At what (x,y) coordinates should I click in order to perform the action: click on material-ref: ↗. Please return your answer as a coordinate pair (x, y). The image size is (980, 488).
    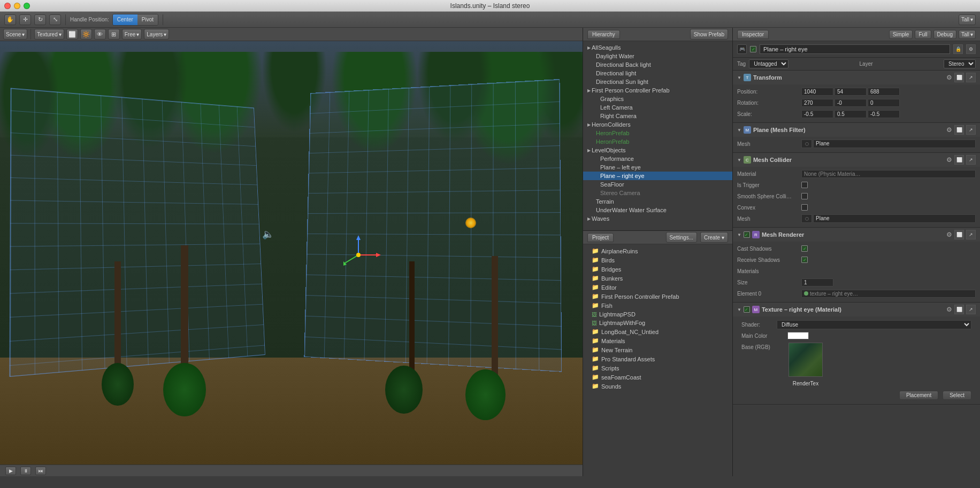
    Looking at the image, I should click on (971, 309).